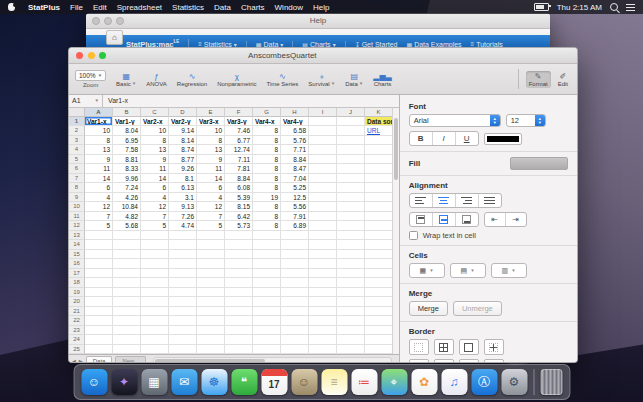 The width and height of the screenshot is (643, 402). What do you see at coordinates (351, 141) in the screenshot?
I see `cell-J3` at bounding box center [351, 141].